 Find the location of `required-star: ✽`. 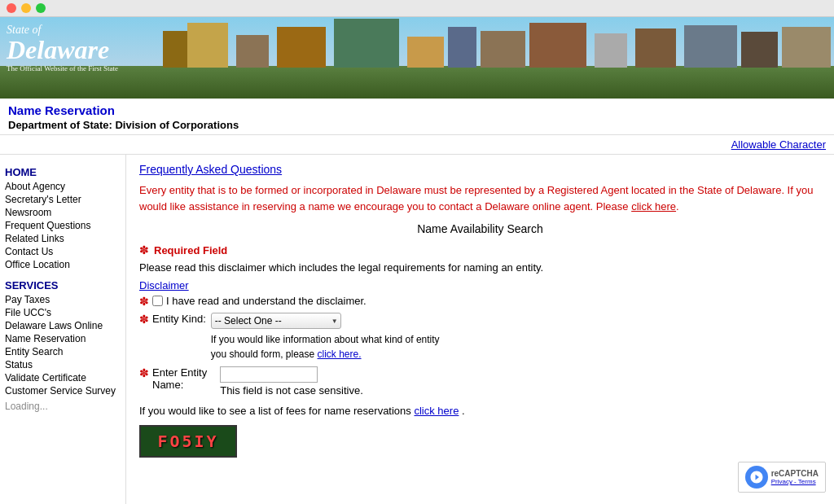

required-star: ✽ is located at coordinates (144, 250).